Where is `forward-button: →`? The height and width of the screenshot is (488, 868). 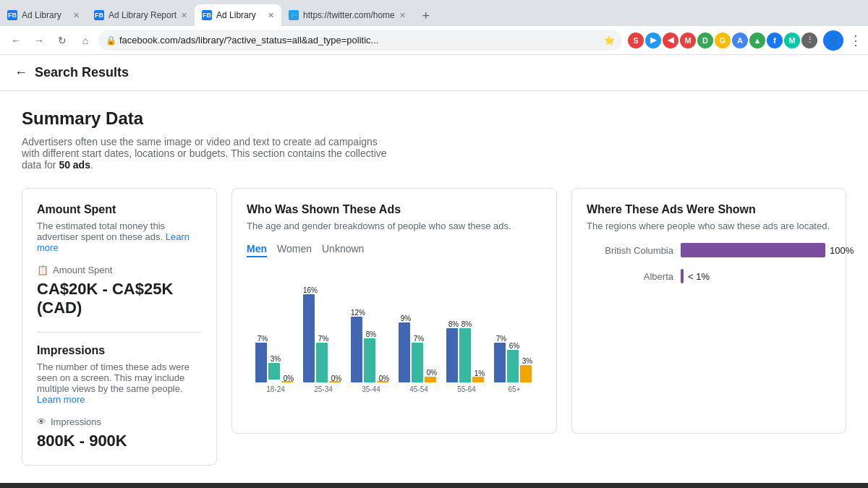
forward-button: → is located at coordinates (39, 40).